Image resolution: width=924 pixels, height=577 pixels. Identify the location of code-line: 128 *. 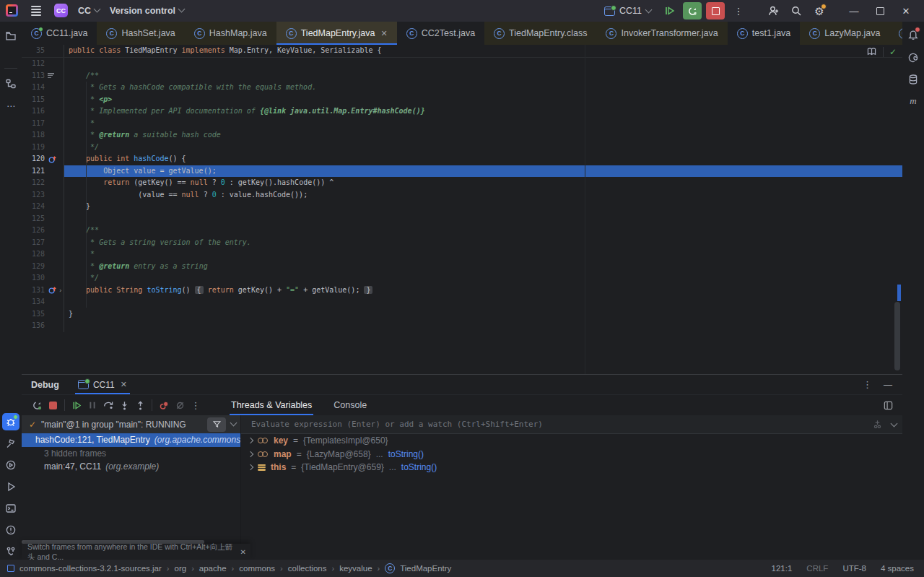
(462, 254).